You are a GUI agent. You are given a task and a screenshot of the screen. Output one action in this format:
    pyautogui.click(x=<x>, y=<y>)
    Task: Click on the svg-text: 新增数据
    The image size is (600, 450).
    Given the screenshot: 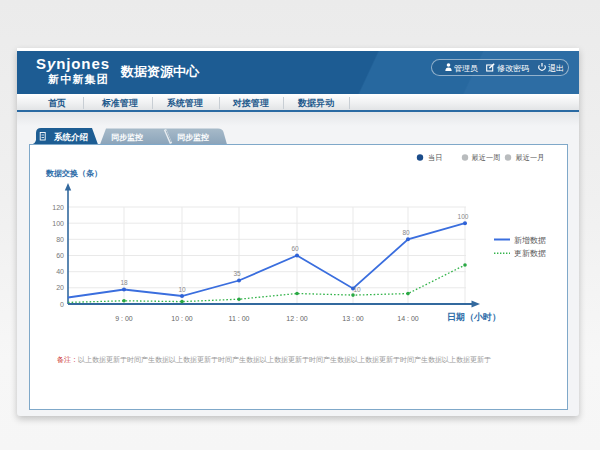 What is the action you would take?
    pyautogui.click(x=530, y=240)
    